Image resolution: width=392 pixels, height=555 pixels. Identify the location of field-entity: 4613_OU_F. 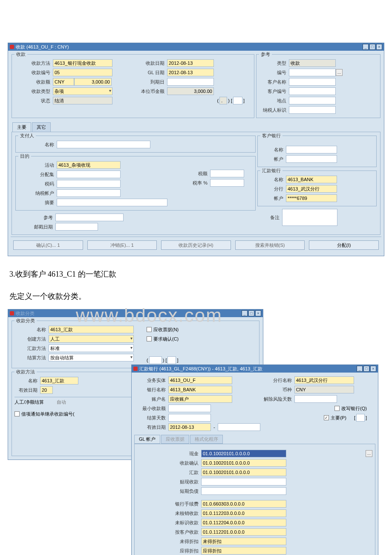
(200, 380).